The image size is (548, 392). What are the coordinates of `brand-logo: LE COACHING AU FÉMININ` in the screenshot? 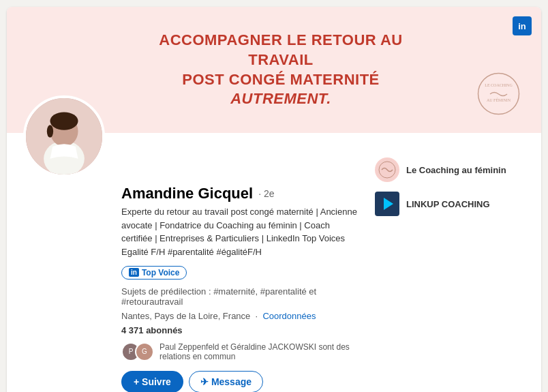 It's located at (499, 94).